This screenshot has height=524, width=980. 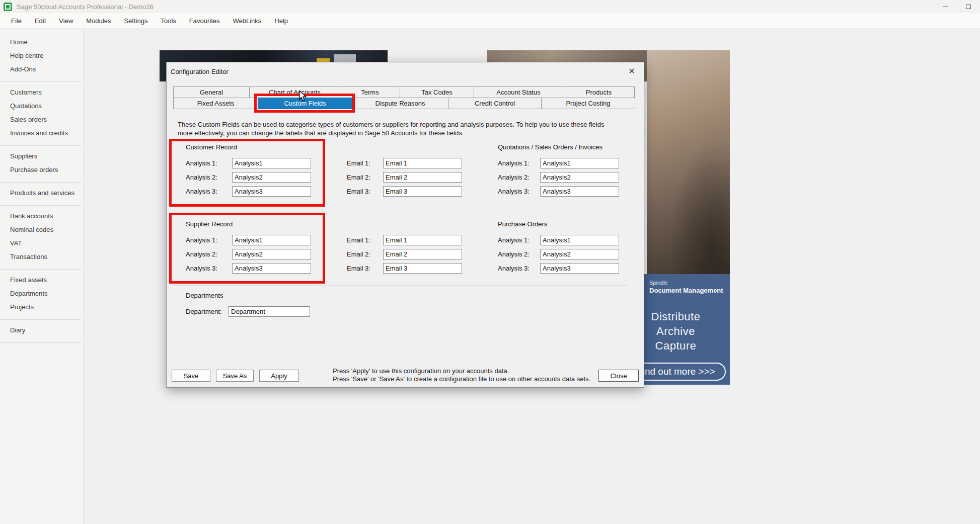 I want to click on quotations-analysis-1-input, so click(x=580, y=163).